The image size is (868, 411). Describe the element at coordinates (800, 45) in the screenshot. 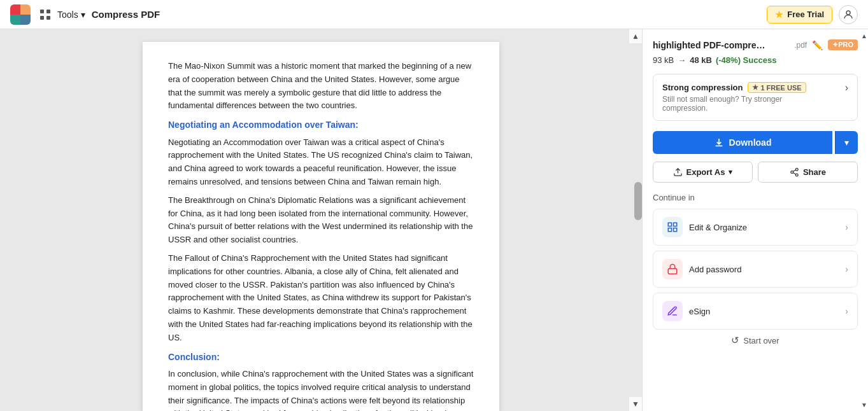

I see `file-ext: .pdf` at that location.